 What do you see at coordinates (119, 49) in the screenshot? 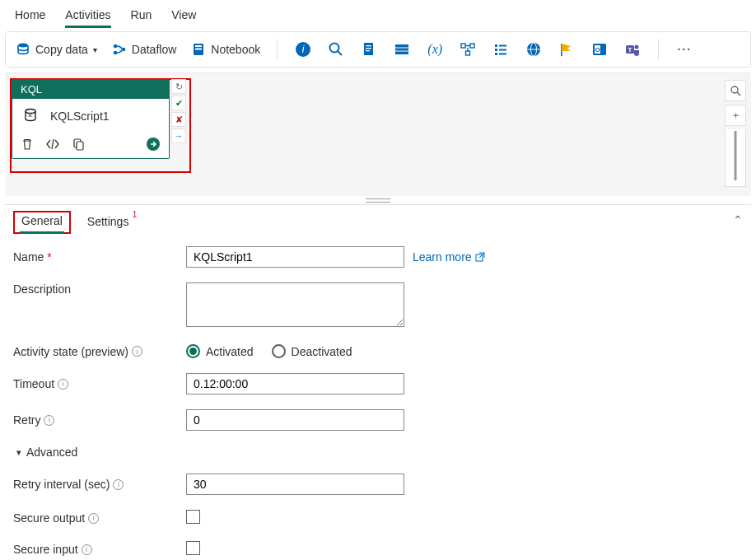
I see `dataflow-icon` at bounding box center [119, 49].